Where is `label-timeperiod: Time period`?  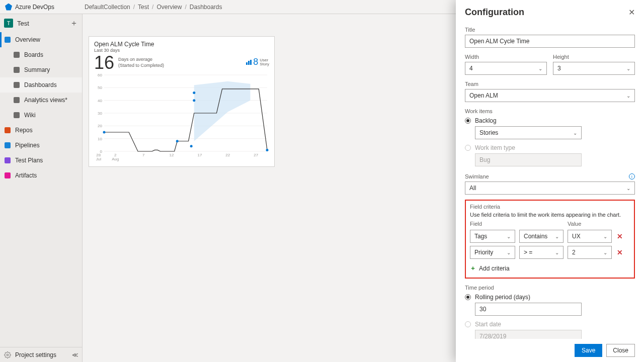
label-timeperiod: Time period is located at coordinates (550, 288).